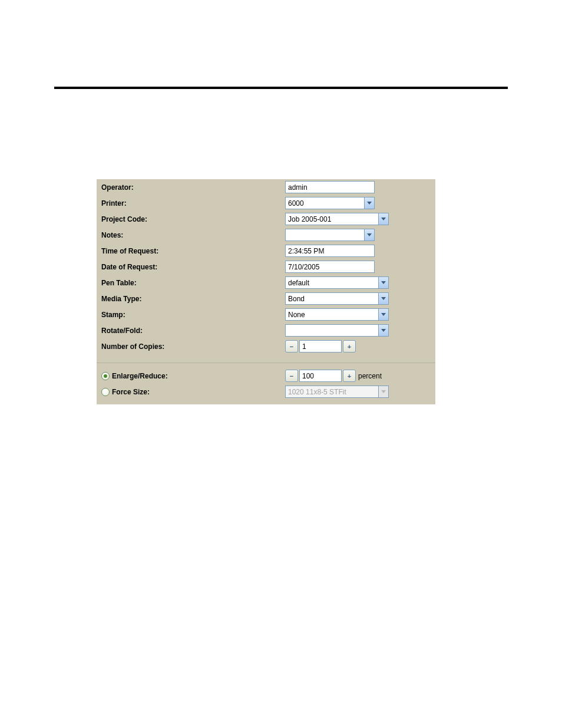  What do you see at coordinates (105, 376) in the screenshot?
I see `enlarge-reduce-radio` at bounding box center [105, 376].